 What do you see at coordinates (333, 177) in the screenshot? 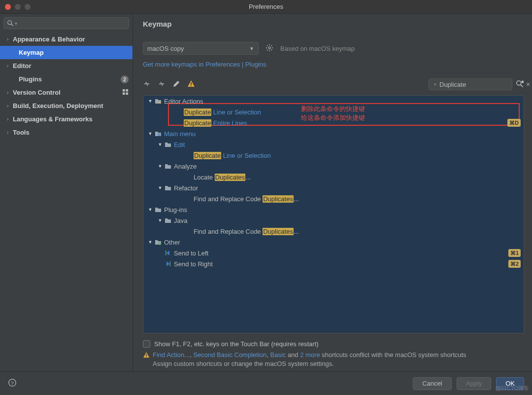
I see `tree-row: Locate Duplicates...` at bounding box center [333, 177].